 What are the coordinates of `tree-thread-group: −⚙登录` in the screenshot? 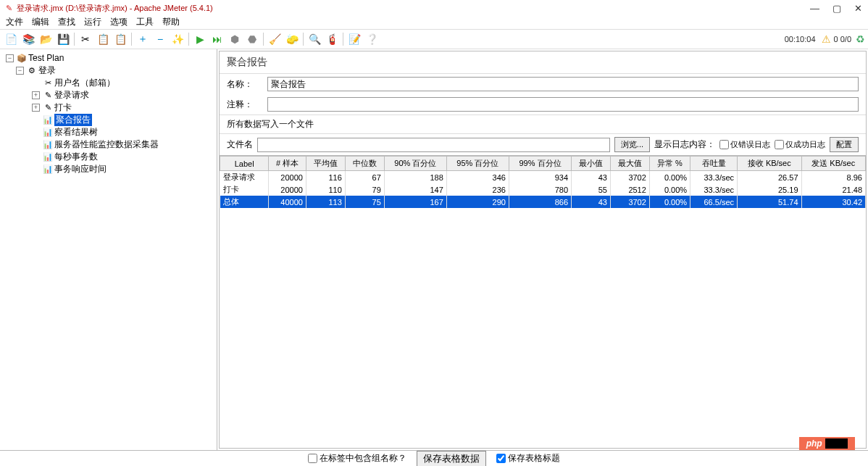 It's located at (114, 71).